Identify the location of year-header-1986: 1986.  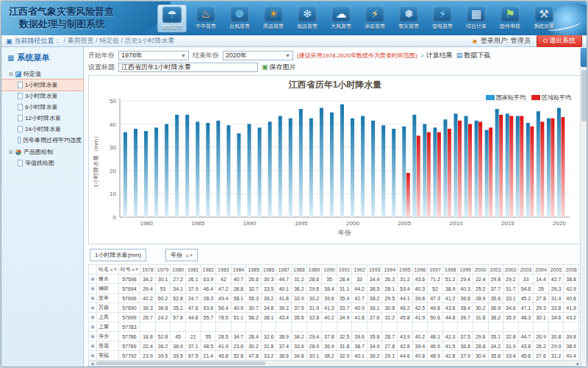
(269, 269).